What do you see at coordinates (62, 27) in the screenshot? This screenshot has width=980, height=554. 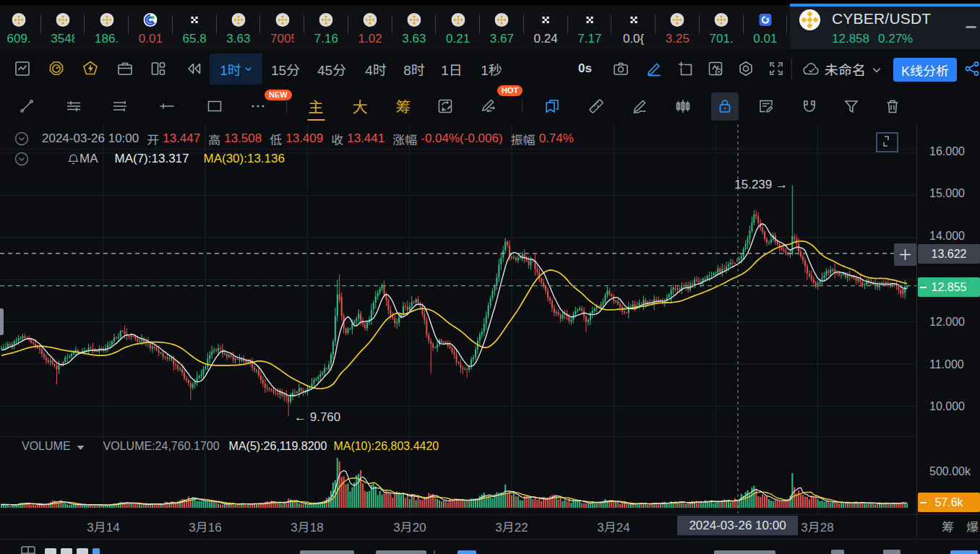 I see `ticker-item: 3548.` at bounding box center [62, 27].